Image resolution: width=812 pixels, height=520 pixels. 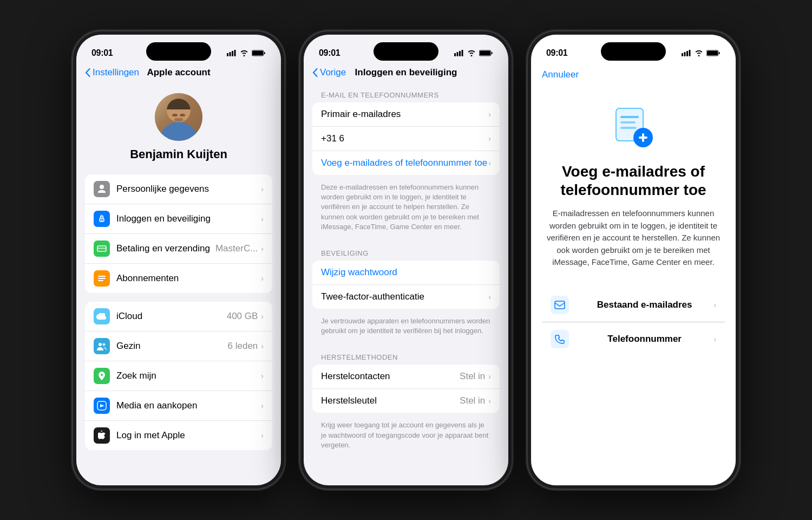 I want to click on signal-icon, so click(x=232, y=53).